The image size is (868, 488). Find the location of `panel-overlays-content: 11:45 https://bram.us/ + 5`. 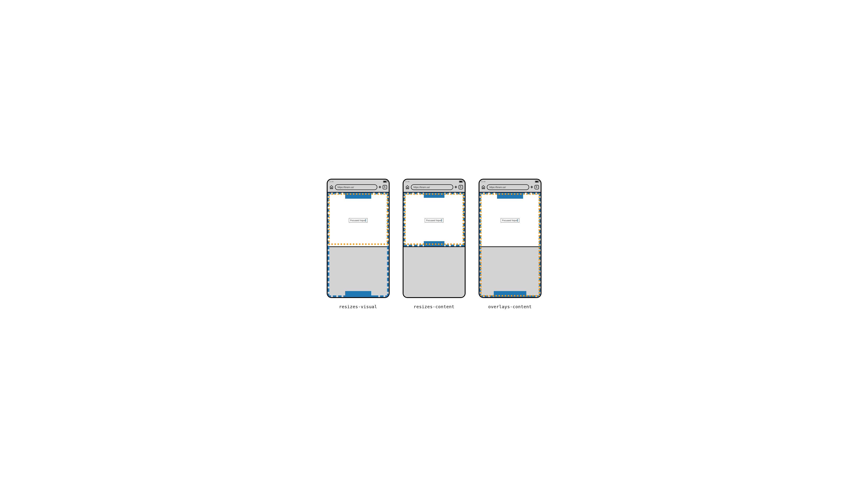

panel-overlays-content: 11:45 https://bram.us/ + 5 is located at coordinates (510, 244).